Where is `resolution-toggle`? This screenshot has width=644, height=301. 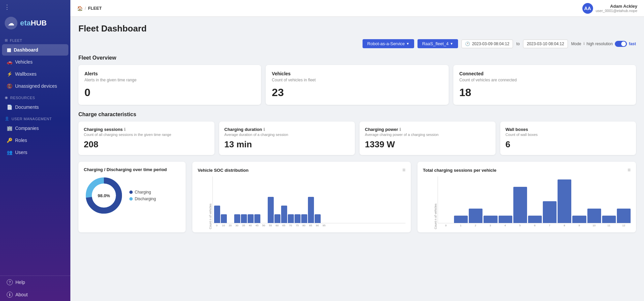 resolution-toggle is located at coordinates (621, 44).